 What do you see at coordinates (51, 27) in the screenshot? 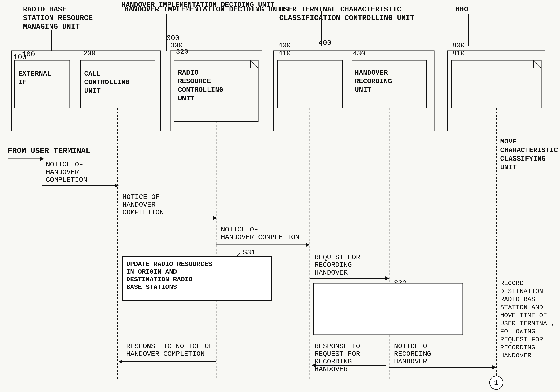
I see `group-label-radio-base-3: MANAGING UNIT` at bounding box center [51, 27].